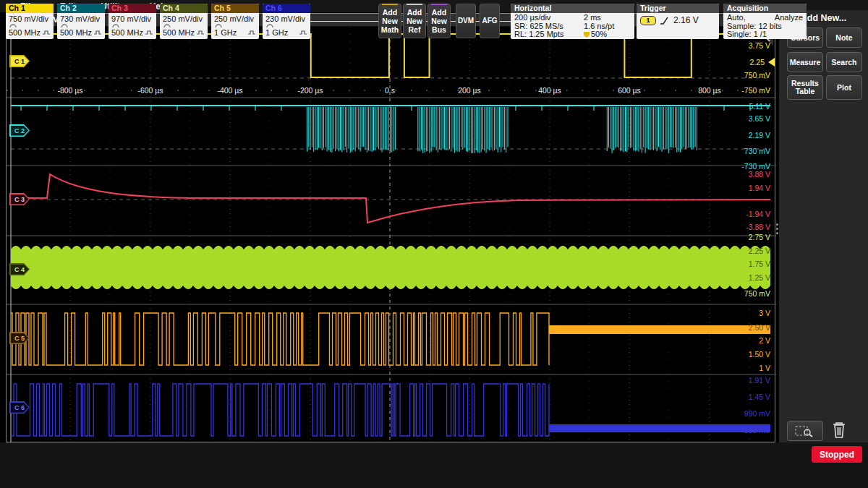 This screenshot has height=488, width=868. I want to click on channel-badge-header: Ch 3, so click(132, 9).